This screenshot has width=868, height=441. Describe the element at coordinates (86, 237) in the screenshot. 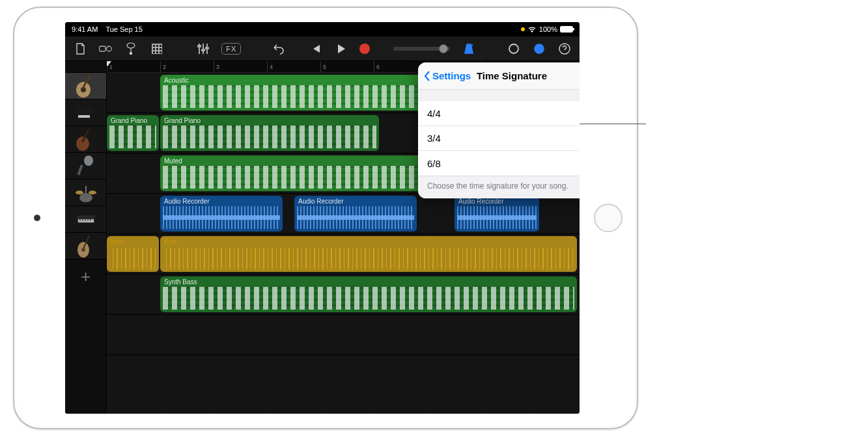

I see `track-headers: +` at that location.